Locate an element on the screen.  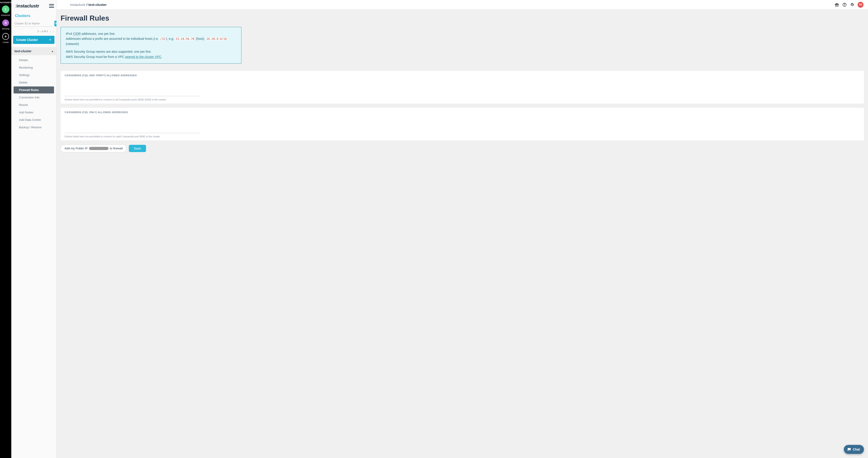
account-item-instaclustr: I Instaclustr is located at coordinates (5, 11).